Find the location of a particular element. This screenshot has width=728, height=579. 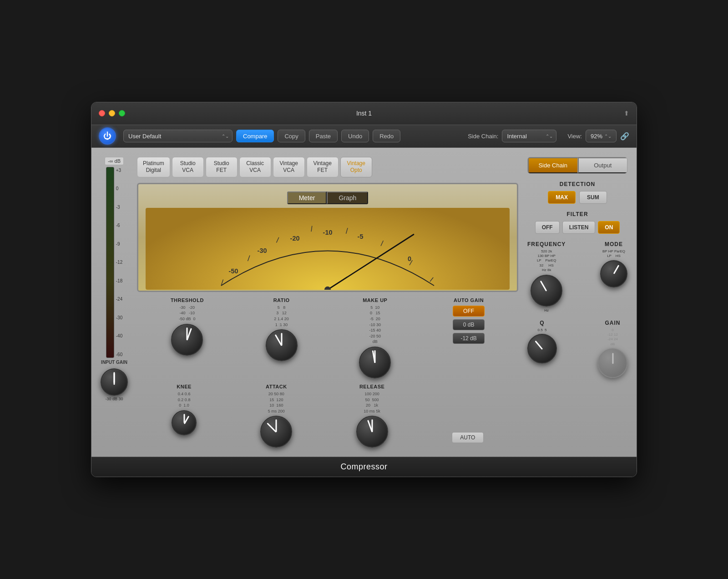

ratio-label: RATIO is located at coordinates (282, 300).